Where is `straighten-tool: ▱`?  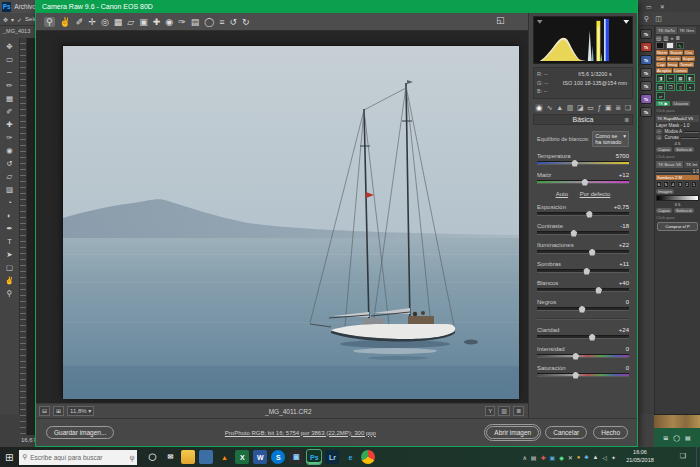 straighten-tool: ▱ is located at coordinates (130, 22).